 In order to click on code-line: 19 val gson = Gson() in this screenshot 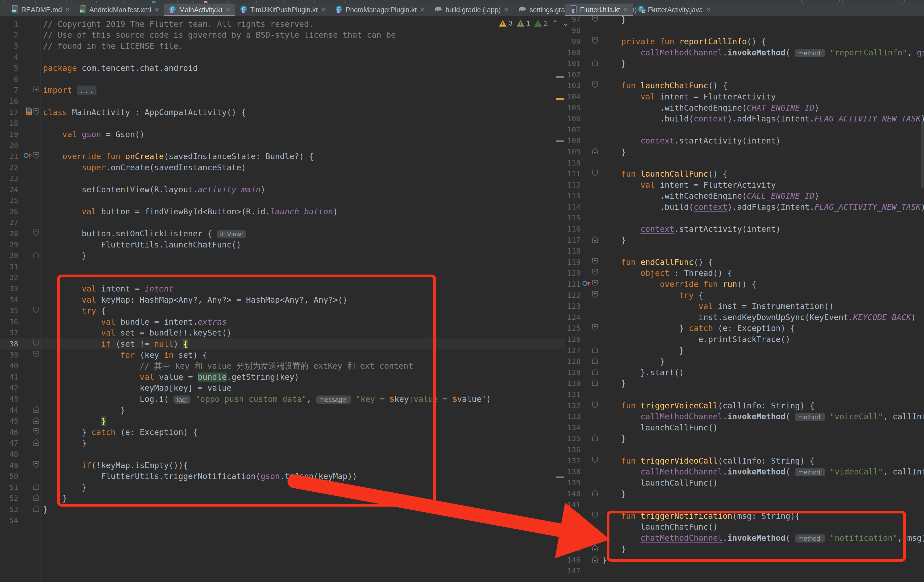, I will do `click(282, 134)`.